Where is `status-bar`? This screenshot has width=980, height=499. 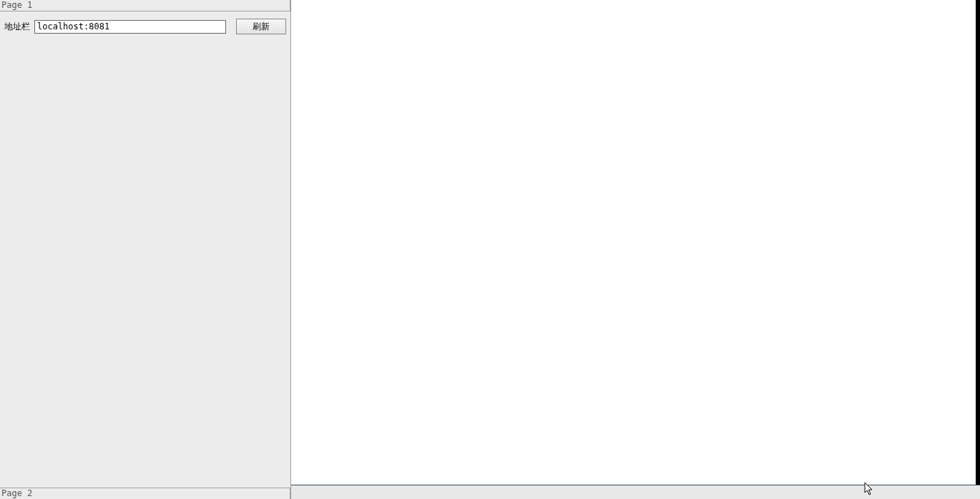 status-bar is located at coordinates (635, 492).